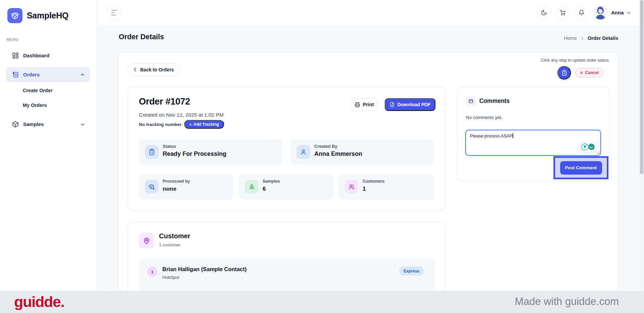  What do you see at coordinates (386, 187) in the screenshot?
I see `customers-stat-card: Customers 1` at bounding box center [386, 187].